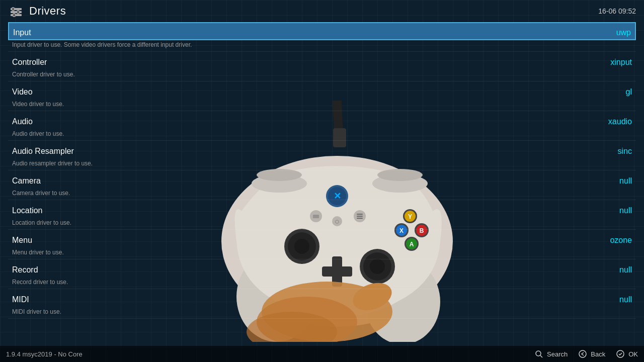 Image resolution: width=644 pixels, height=362 pixels. Describe the element at coordinates (550, 354) in the screenshot. I see `search-button: Search` at that location.